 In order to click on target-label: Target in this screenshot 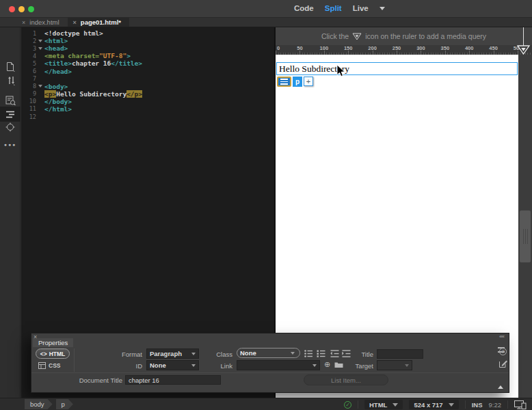, I will do `click(356, 366)`.